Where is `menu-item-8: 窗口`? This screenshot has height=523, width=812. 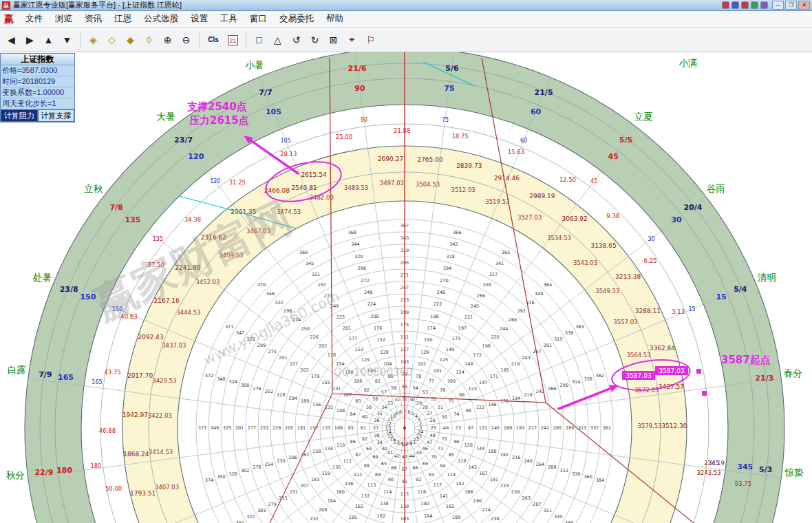 menu-item-8: 窗口 is located at coordinates (259, 19).